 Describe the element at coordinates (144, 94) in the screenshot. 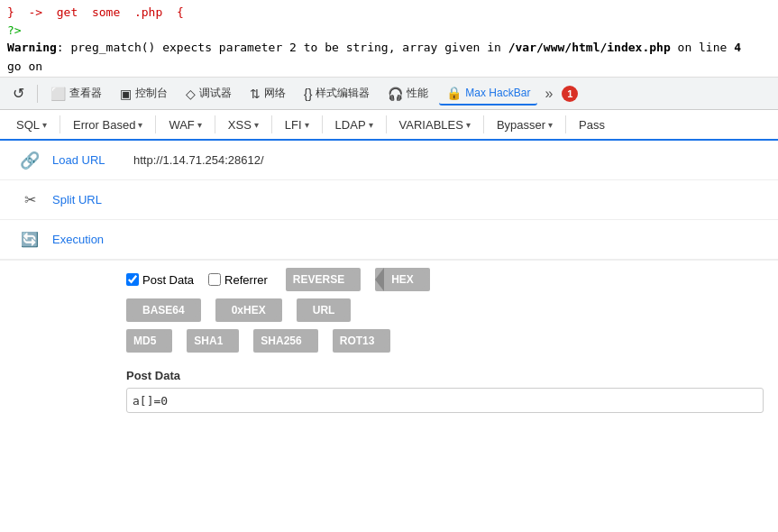

I see `console-btn: ▣ 控制台` at that location.